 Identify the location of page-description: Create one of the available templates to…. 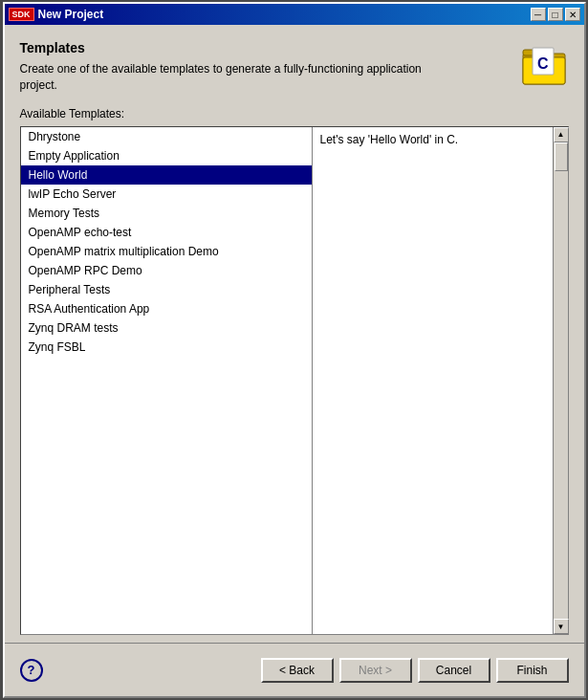
(240, 77).